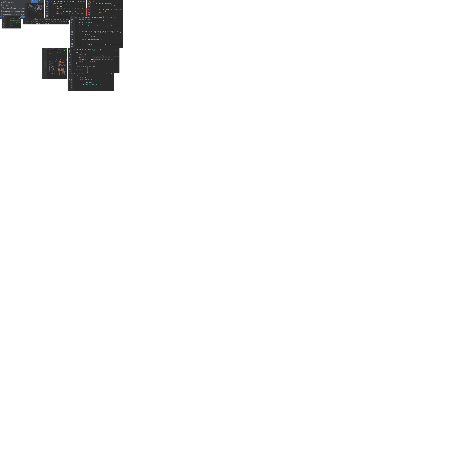  What do you see at coordinates (26, 21) in the screenshot?
I see `line-number-gutter: 27 28 ●↑ 29` at bounding box center [26, 21].